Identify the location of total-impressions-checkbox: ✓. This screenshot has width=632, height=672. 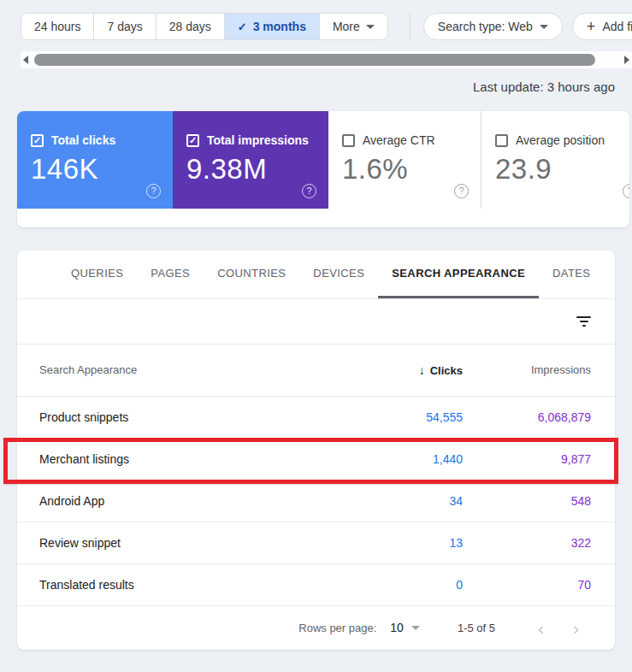
(193, 140).